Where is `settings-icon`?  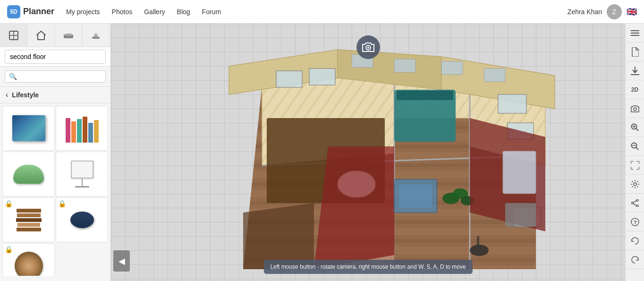
settings-icon is located at coordinates (635, 184).